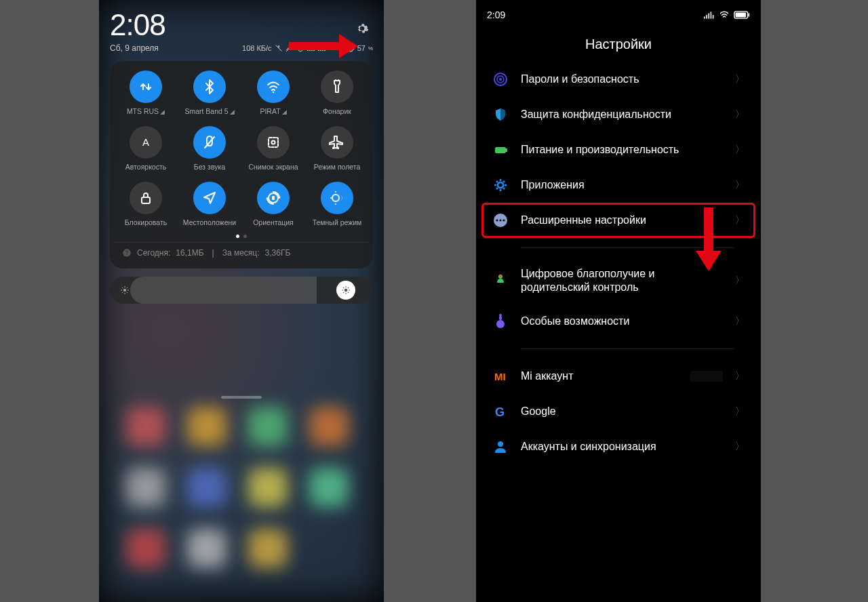  Describe the element at coordinates (500, 376) in the screenshot. I see `mi-icon: MI` at that location.